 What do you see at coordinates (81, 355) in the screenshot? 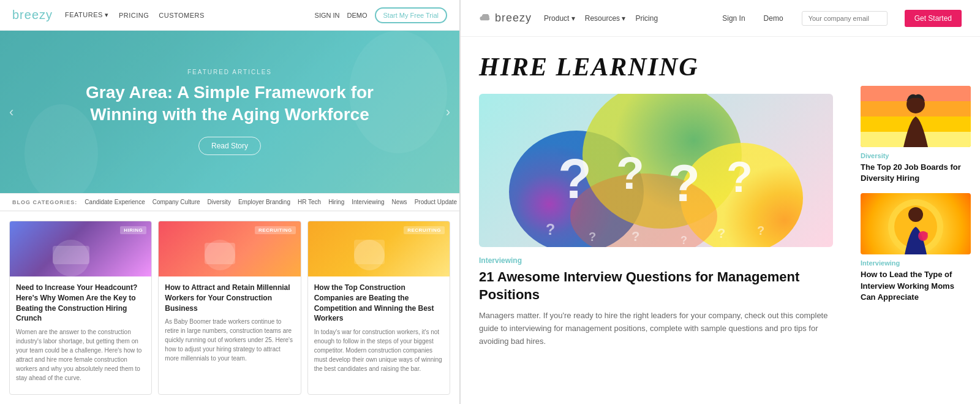
I see `article-excerpt-0: Women are the answer to the construction…` at bounding box center [81, 355].